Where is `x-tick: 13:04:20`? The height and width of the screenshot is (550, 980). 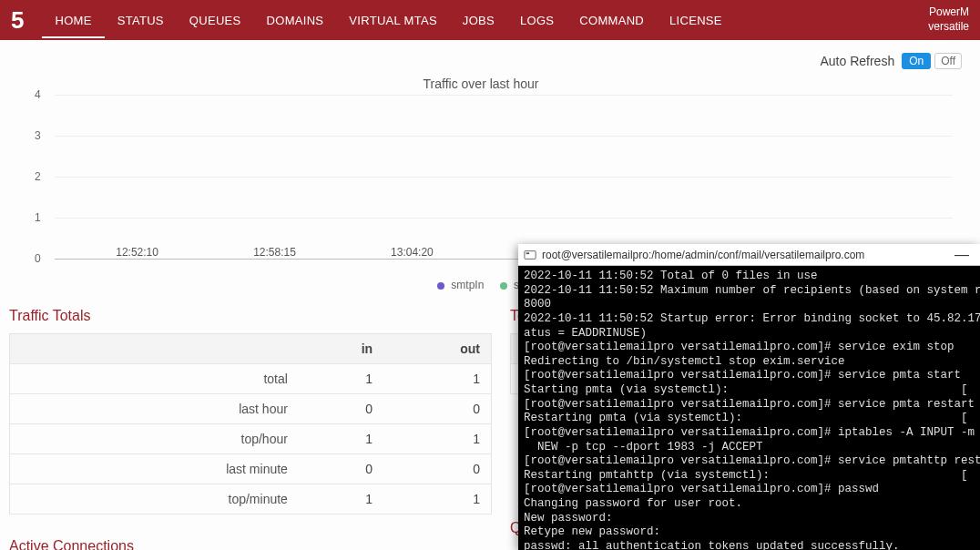
x-tick: 13:04:20 is located at coordinates (412, 252).